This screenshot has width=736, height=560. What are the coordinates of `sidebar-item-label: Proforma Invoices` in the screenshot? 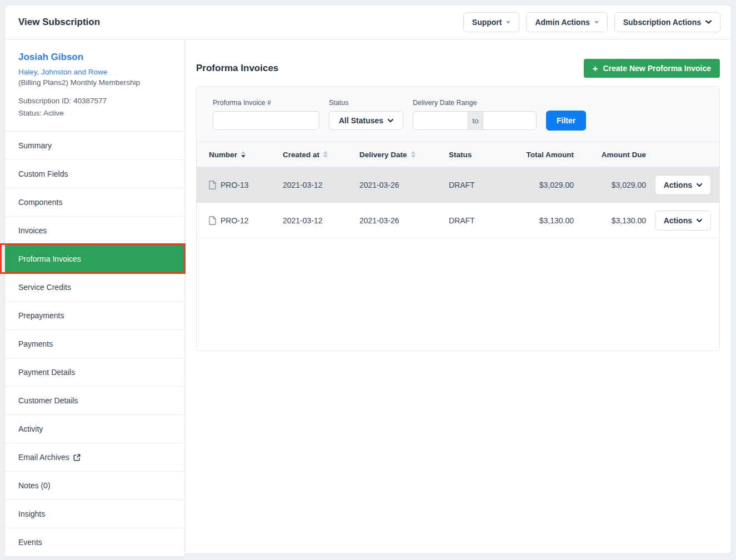 It's located at (50, 259).